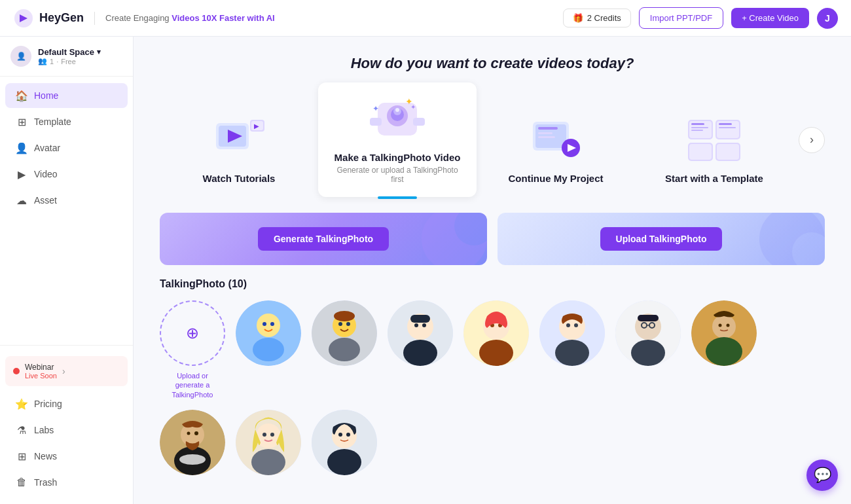 The width and height of the screenshot is (851, 504). I want to click on sidebar-item-label: Asset, so click(46, 200).